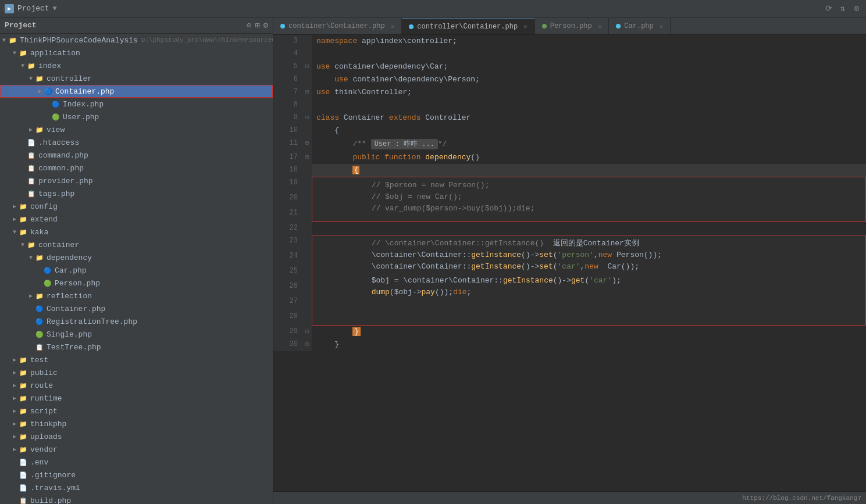 This screenshot has width=866, height=504. What do you see at coordinates (136, 53) in the screenshot?
I see `sidebar-item-application: ▼ 📁 application` at bounding box center [136, 53].